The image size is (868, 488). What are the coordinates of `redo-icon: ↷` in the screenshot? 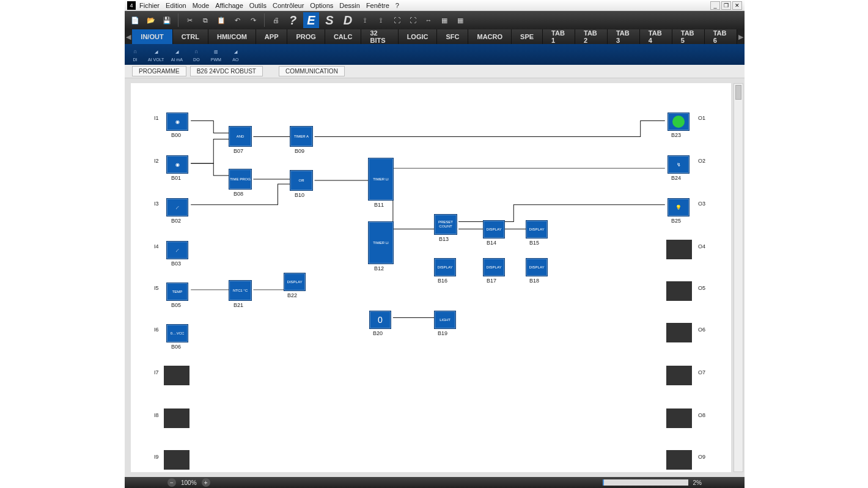 It's located at (253, 20).